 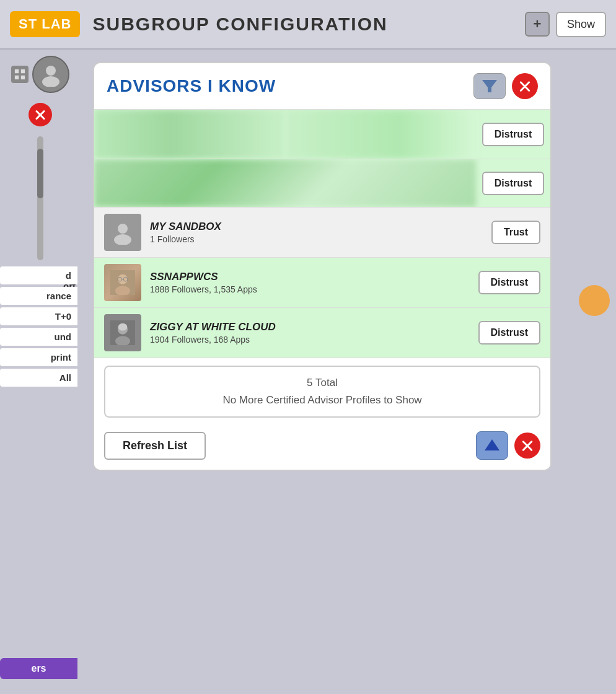 I want to click on close-panel-footer-button, so click(x=527, y=446).